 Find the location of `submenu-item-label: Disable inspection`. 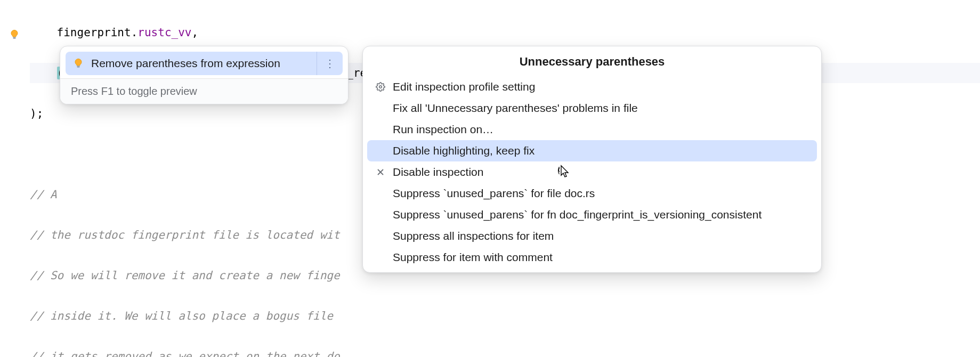

submenu-item-label: Disable inspection is located at coordinates (438, 172).